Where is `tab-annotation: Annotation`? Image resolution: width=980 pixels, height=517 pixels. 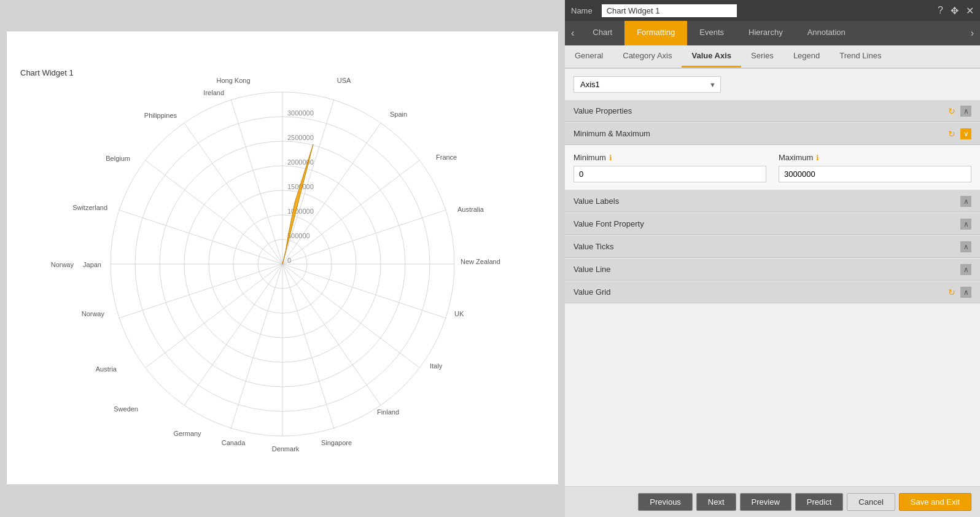
tab-annotation: Annotation is located at coordinates (826, 33).